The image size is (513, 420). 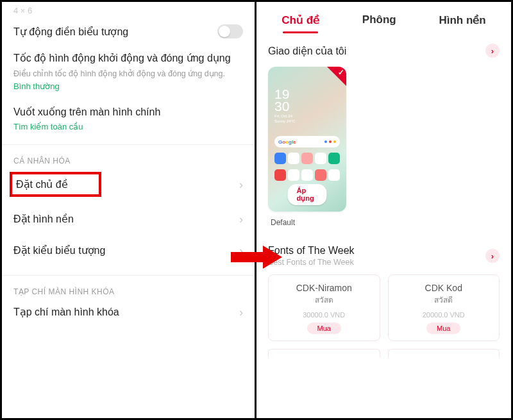 What do you see at coordinates (128, 312) in the screenshot?
I see `lockscreen-magazine-row: Tạp chí màn hình khóa ›` at bounding box center [128, 312].